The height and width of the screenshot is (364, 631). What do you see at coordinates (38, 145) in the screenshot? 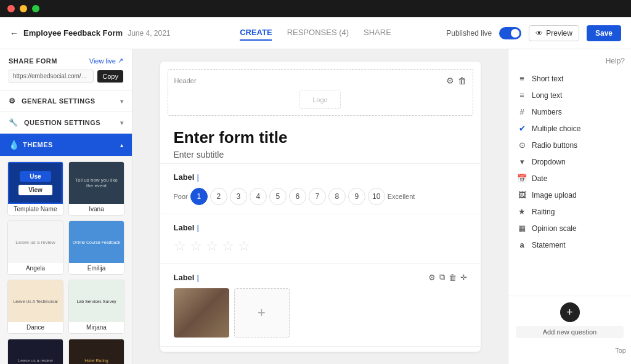
I see `themes-label: THEMES` at bounding box center [38, 145].